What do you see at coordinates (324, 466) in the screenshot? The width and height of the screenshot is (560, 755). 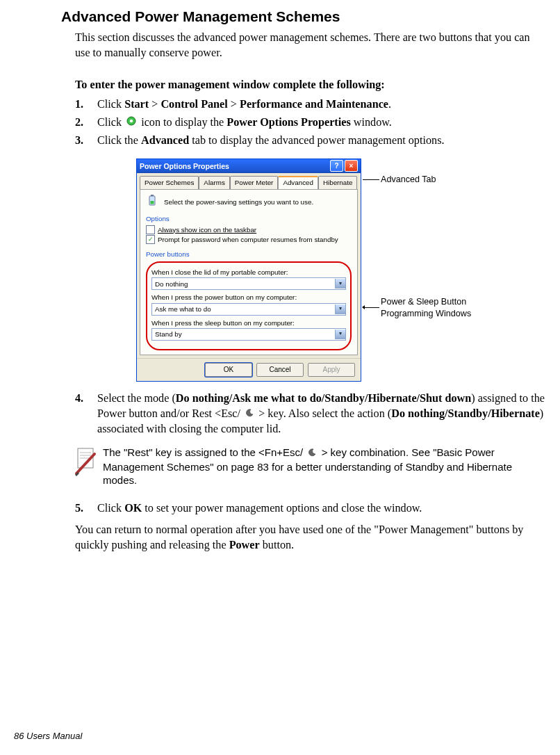 I see `note-text: The "Rest" key is assigned to the <Fn+Es…` at bounding box center [324, 466].